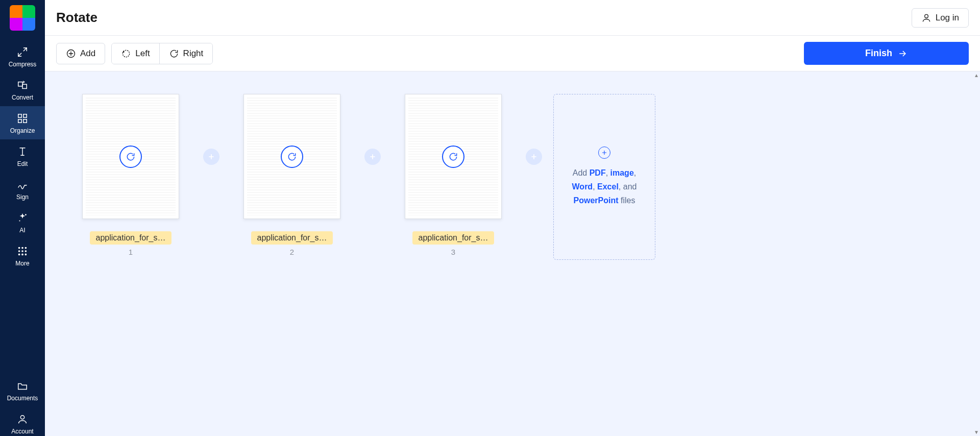 The image size is (980, 436). I want to click on sidebar-item-convert: Convert, so click(22, 90).